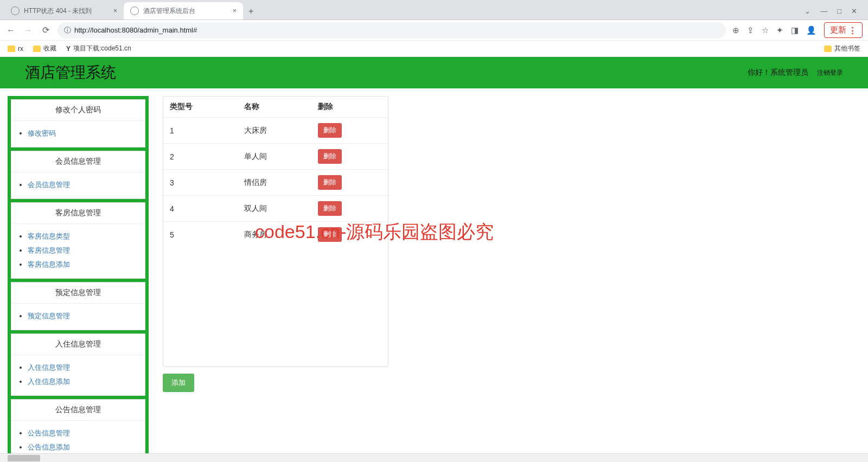  Describe the element at coordinates (276, 235) in the screenshot. I see `table-row: 5商务房删除` at that location.